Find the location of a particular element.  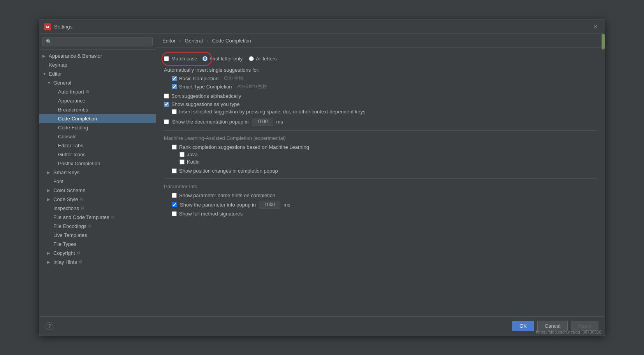

show-as-you-type-label: Show suggestions as you type is located at coordinates (380, 104).